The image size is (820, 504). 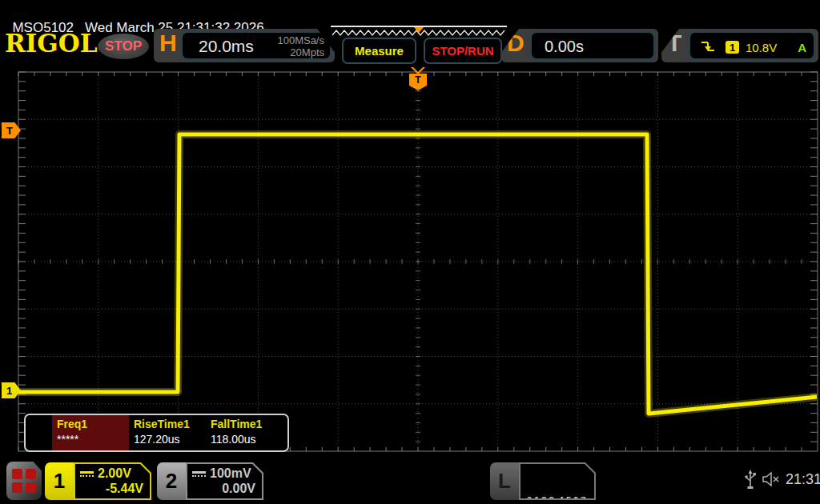 I want to click on stop-run-button: STOP/RUN, so click(x=463, y=51).